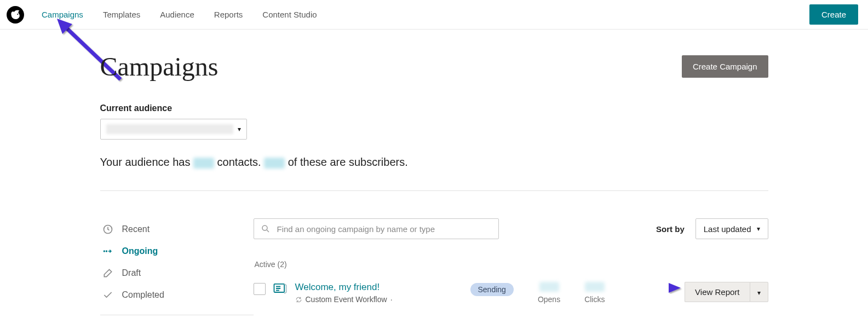 Image resolution: width=868 pixels, height=324 pixels. What do you see at coordinates (346, 299) in the screenshot?
I see `campaign-subtype: Custom Event Workflow` at bounding box center [346, 299].